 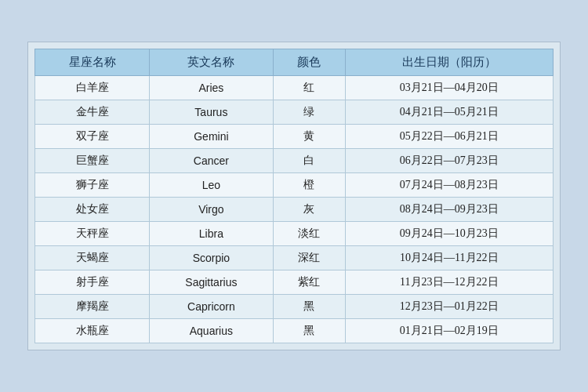 What do you see at coordinates (309, 113) in the screenshot?
I see `cell-color: 绿` at bounding box center [309, 113].